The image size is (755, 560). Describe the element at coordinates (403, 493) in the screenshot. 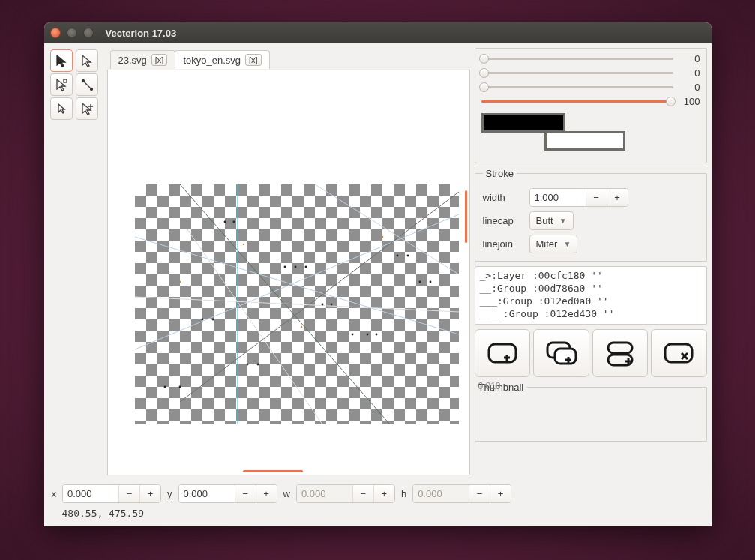

I see `h-label: h` at that location.